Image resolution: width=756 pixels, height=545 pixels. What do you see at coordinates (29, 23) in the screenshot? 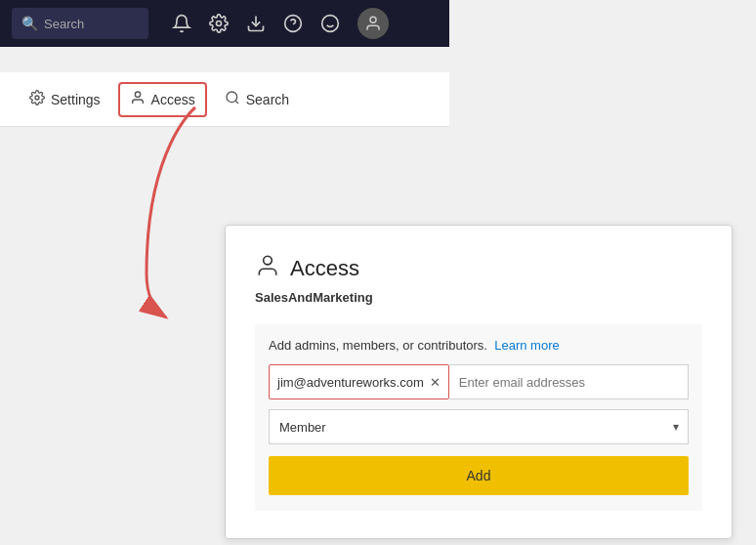
I see `search-icon: 🔍` at bounding box center [29, 23].